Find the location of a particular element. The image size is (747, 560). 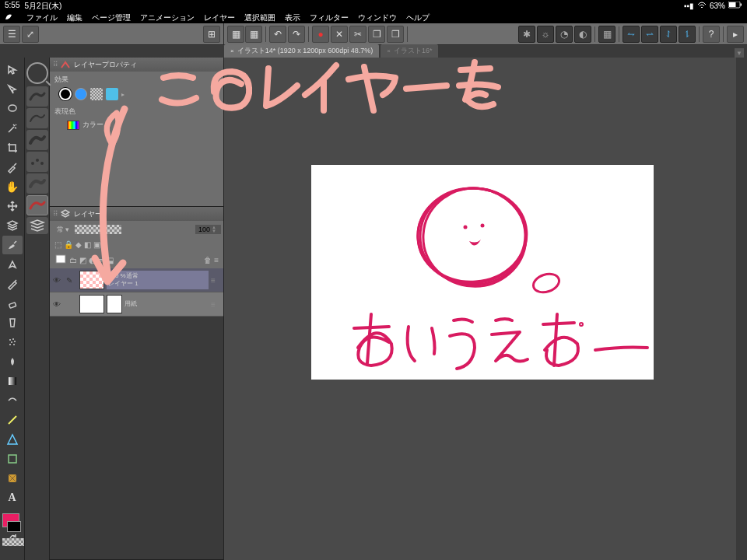

sun-icon: ☼ is located at coordinates (545, 34).